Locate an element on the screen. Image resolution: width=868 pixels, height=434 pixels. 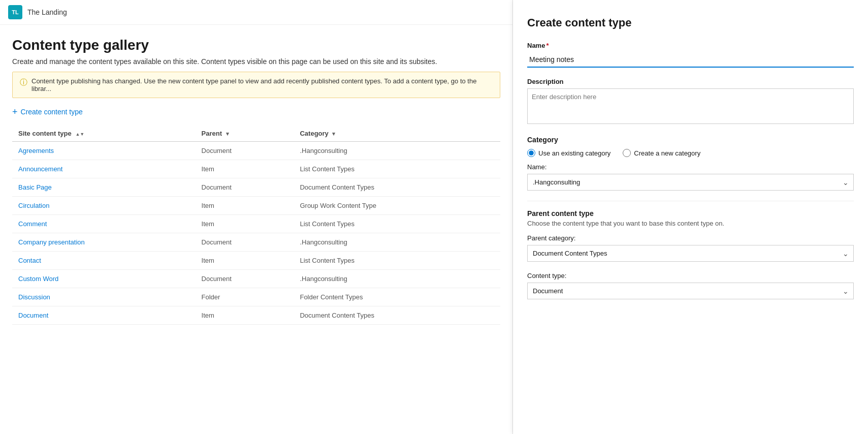
table-row: Custom Word Document .Hangconsulting is located at coordinates (256, 279).